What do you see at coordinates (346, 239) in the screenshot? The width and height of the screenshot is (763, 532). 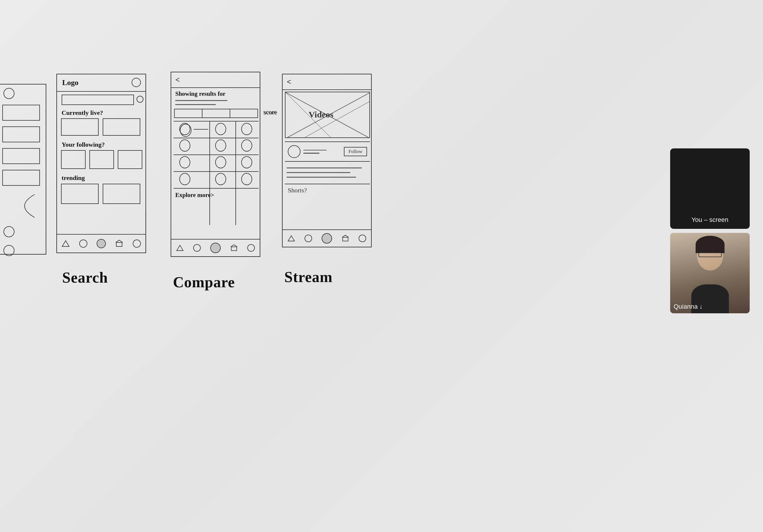 I see `stream-nav-store-icon` at bounding box center [346, 239].